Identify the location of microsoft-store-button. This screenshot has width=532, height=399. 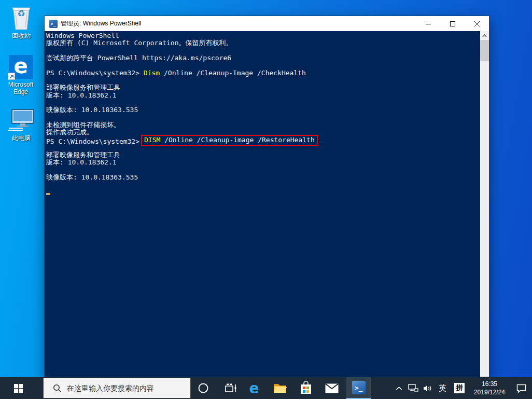
(306, 388).